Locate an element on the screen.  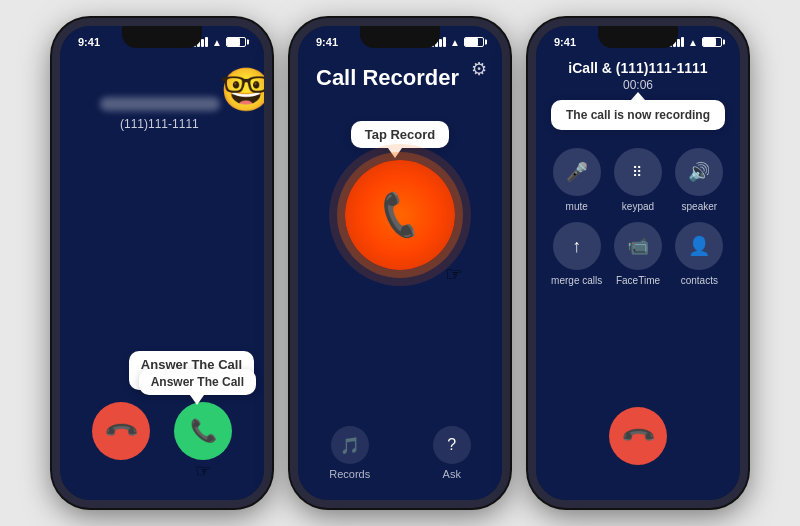
active-call-header: iCall & (111)111-1111 00:06 is located at coordinates (638, 72).